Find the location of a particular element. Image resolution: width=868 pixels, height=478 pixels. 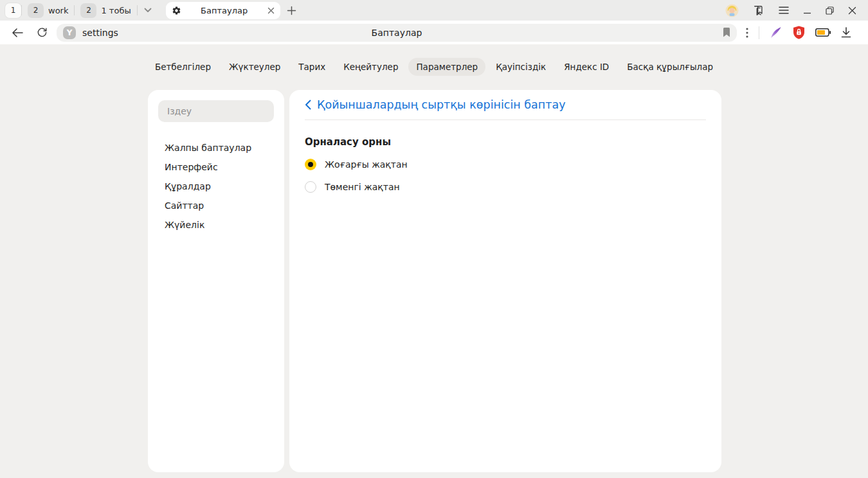

tab-group-toby: 2 1 тобы is located at coordinates (105, 10).